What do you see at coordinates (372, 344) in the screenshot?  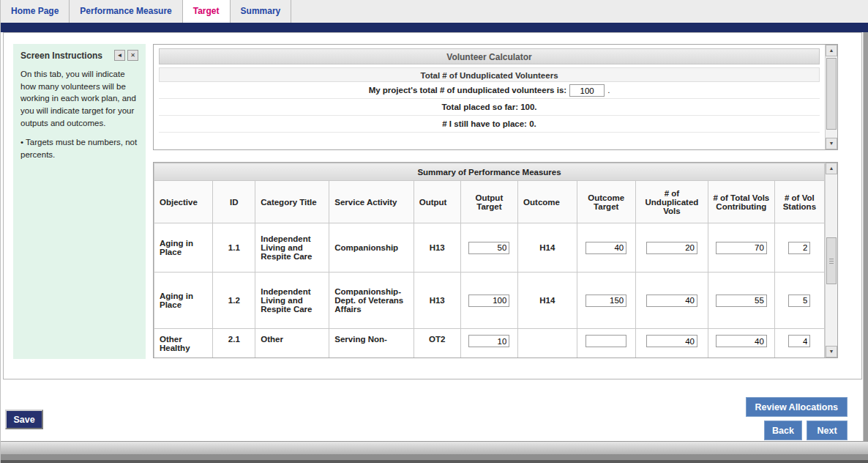 I see `service-activity-cell: Serving Non-` at bounding box center [372, 344].